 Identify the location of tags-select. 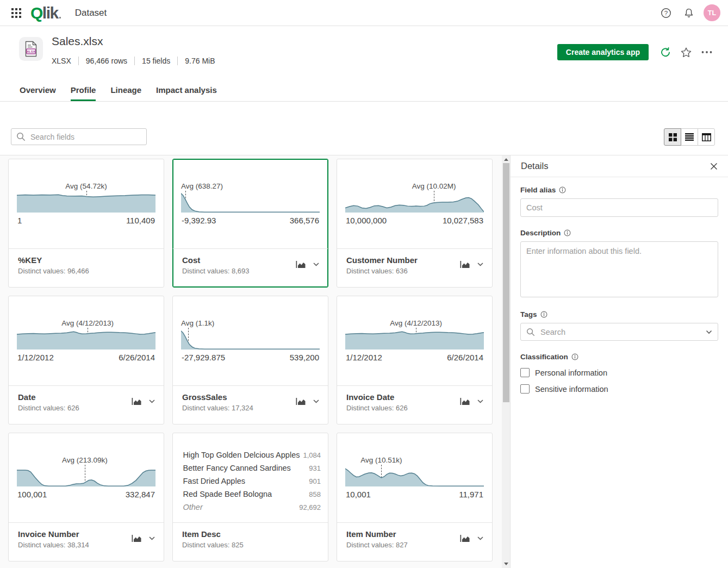
(619, 332).